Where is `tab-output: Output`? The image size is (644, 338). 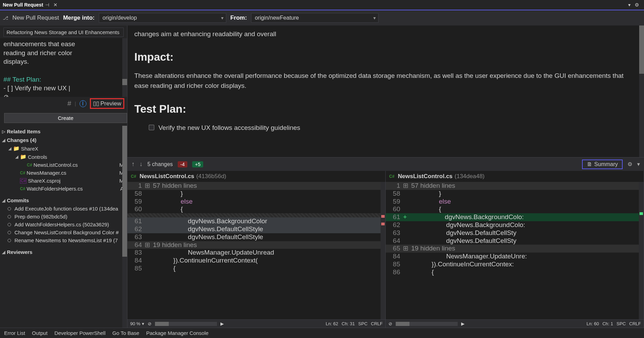
tab-output: Output is located at coordinates (40, 333).